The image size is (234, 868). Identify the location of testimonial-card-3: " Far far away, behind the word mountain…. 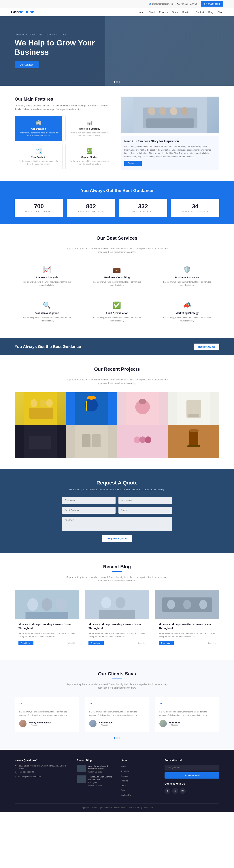
(187, 714).